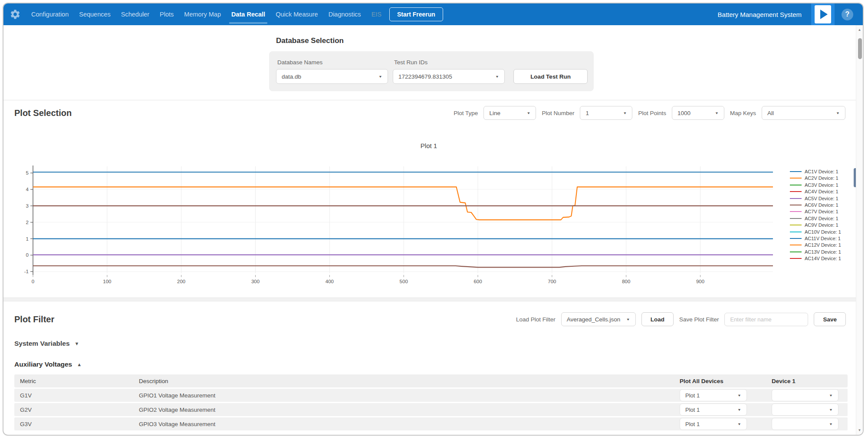 Image resolution: width=868 pixels, height=440 pixels. Describe the element at coordinates (181, 281) in the screenshot. I see `svg-text: 200` at that location.